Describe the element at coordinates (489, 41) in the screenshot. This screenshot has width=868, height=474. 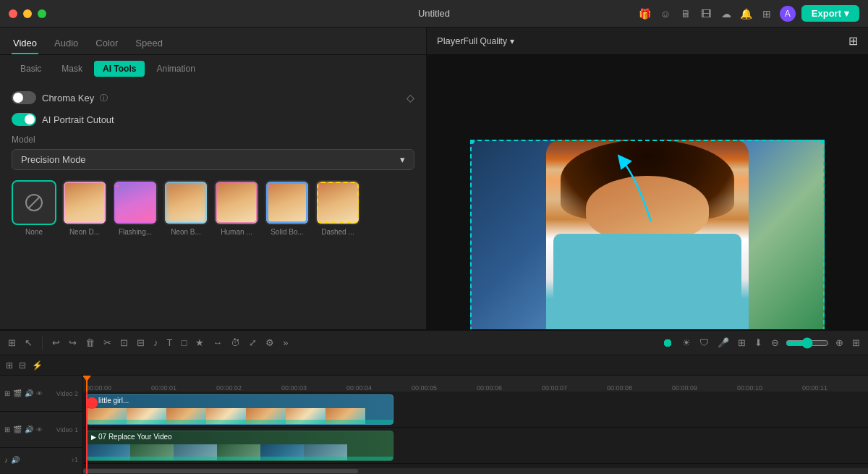
I see `quality-select: Full Quality ▾` at that location.